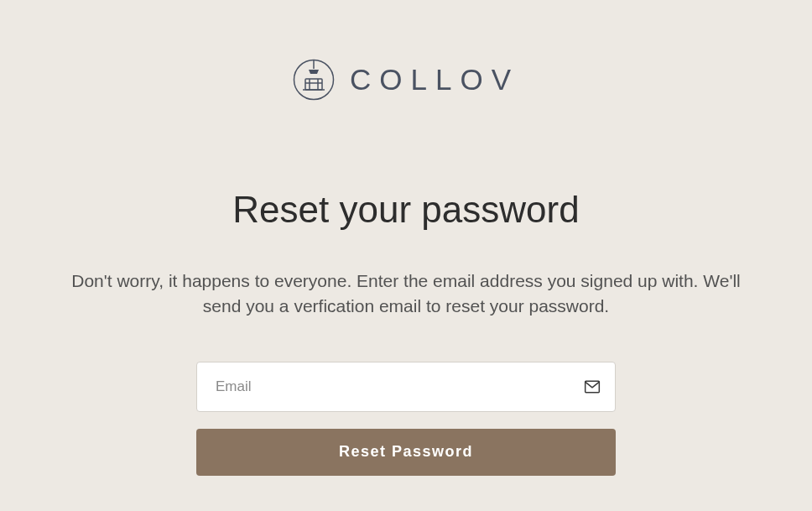  Describe the element at coordinates (406, 387) in the screenshot. I see `email-input-wrapper` at that location.